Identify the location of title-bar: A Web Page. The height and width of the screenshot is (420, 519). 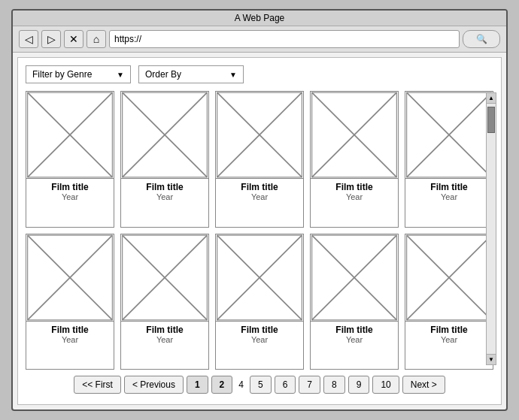
(260, 18).